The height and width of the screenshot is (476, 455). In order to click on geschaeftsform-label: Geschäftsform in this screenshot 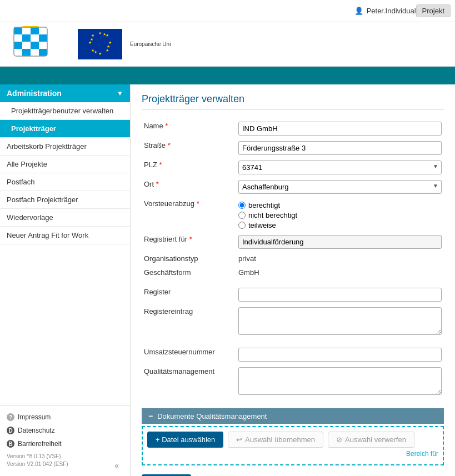, I will do `click(189, 272)`.